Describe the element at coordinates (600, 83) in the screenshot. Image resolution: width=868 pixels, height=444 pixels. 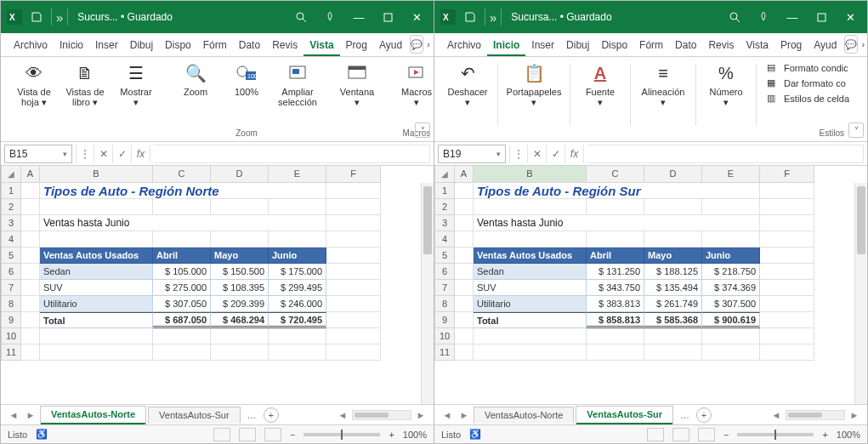
I see `font-button: AFuente ▾` at that location.